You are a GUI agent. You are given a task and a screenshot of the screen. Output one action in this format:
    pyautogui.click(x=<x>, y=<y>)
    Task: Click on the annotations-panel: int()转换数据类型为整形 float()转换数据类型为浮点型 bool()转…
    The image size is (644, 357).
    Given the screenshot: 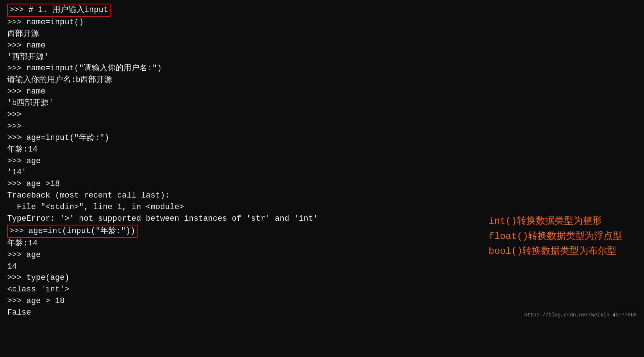 What is the action you would take?
    pyautogui.click(x=555, y=236)
    